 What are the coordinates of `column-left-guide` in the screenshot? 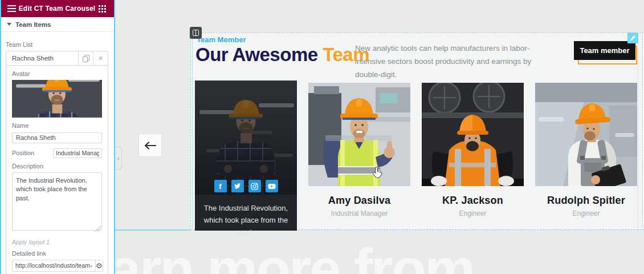 It's located at (193, 131).